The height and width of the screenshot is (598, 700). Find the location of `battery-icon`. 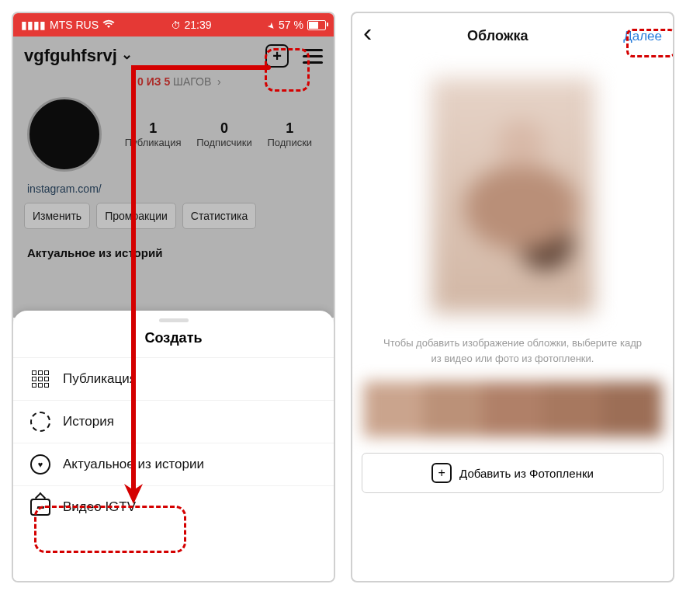

battery-icon is located at coordinates (317, 25).